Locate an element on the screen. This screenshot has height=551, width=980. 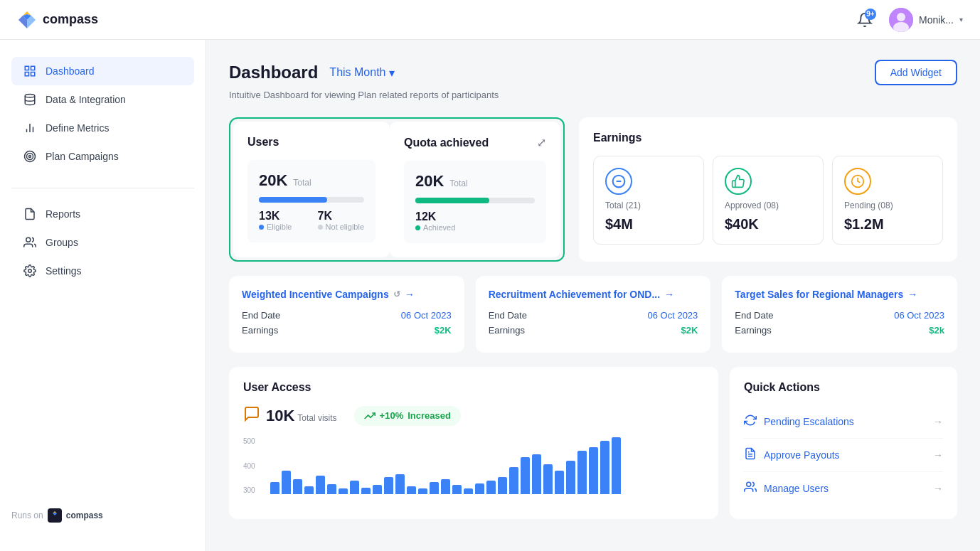
campaign-card-weighted: Weighted Incentive Campaigns ↺ → End Dat… is located at coordinates (347, 314).